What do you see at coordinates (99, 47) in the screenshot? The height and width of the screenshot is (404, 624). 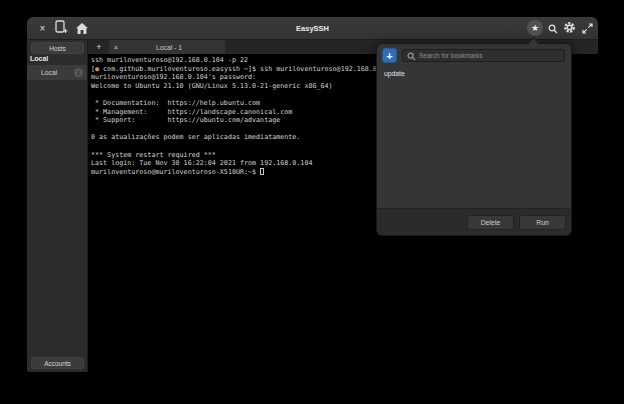 I see `new-tab-button: +` at bounding box center [99, 47].